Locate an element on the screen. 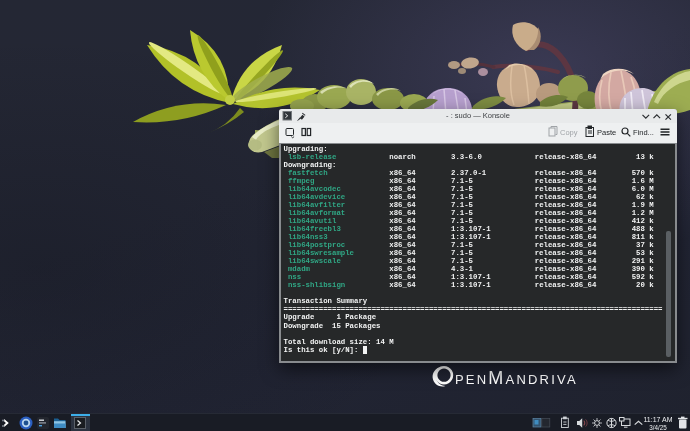 The image size is (690, 431). svg-text: Find... is located at coordinates (644, 132).